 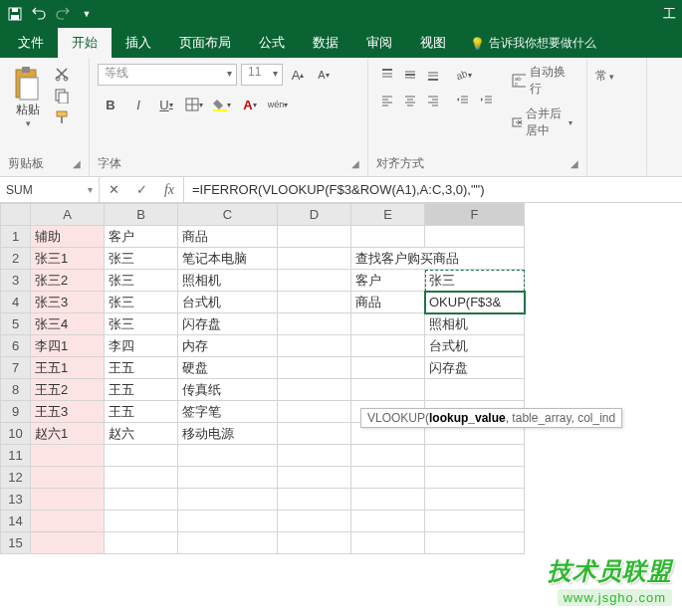 What do you see at coordinates (379, 43) in the screenshot?
I see `tab-review: 审阅` at bounding box center [379, 43].